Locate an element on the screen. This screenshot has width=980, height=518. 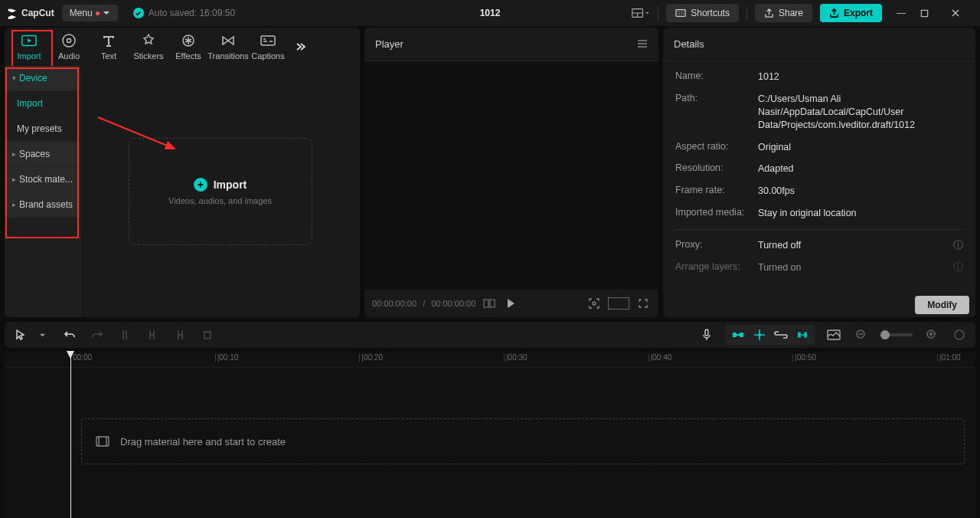
titlebar: CapCut Menu Auto saved: 16:09:50 1012 Sh… is located at coordinates (490, 13).